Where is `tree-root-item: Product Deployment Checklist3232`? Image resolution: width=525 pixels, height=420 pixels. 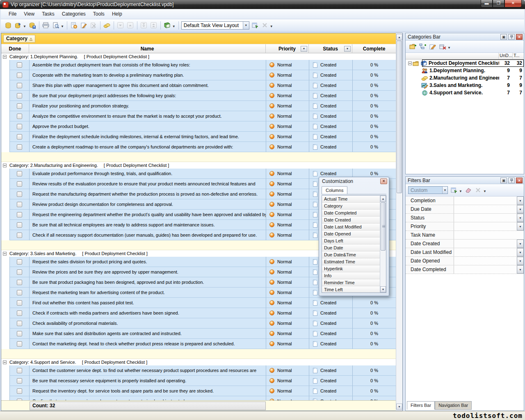 tree-root-item: Product Deployment Checklist3232 is located at coordinates (465, 63).